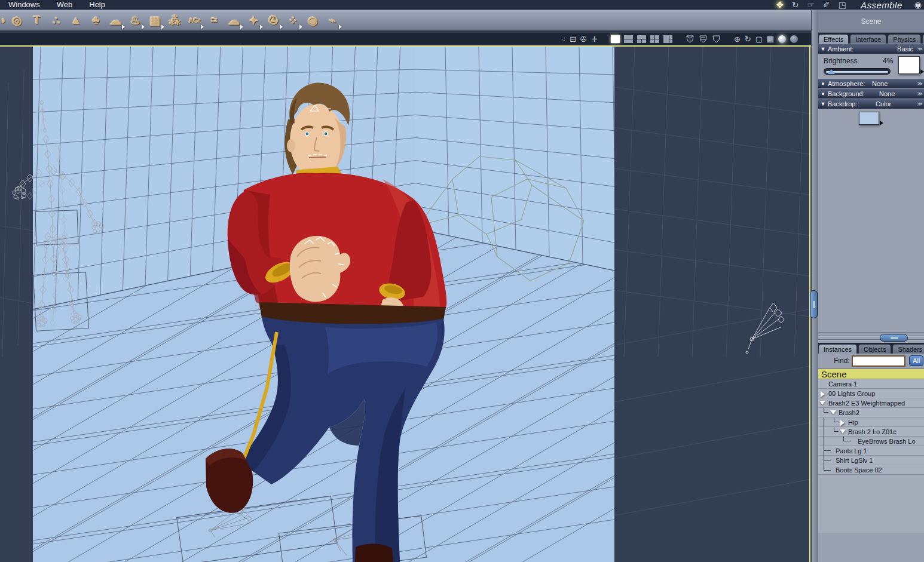  What do you see at coordinates (871, 84) in the screenshot?
I see `atmosphere-section-header: ● Atmosphere: None ≫` at bounding box center [871, 84].